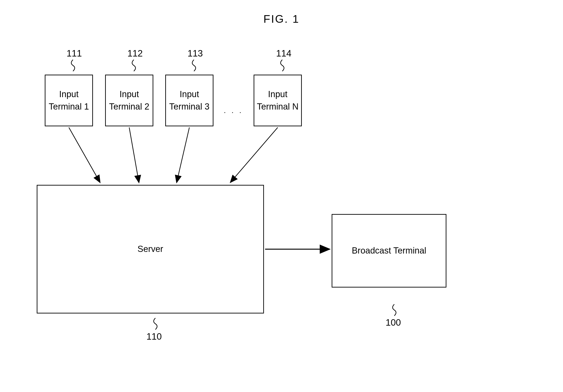  I want to click on box-input-terminal-3: Input Terminal 3, so click(189, 101).